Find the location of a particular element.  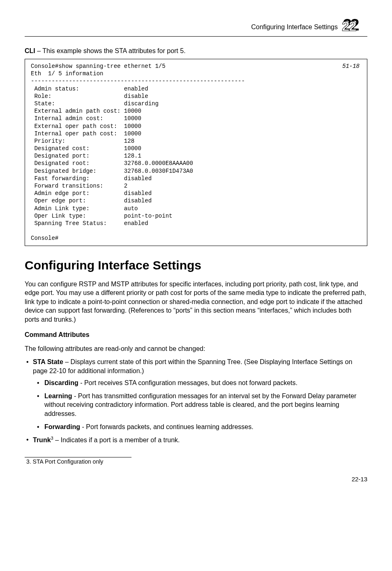

list-item-learning: Learning - Port has transmitted configur… is located at coordinates (202, 405).